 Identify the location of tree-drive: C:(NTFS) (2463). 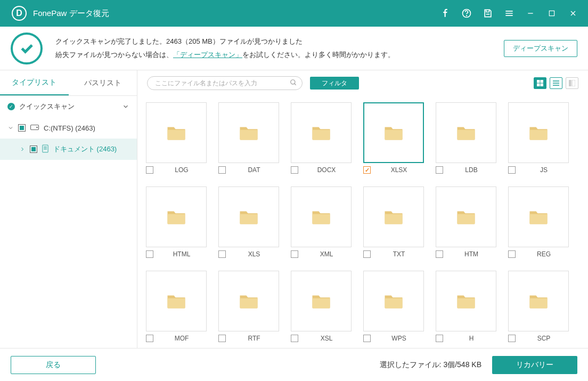
(68, 128).